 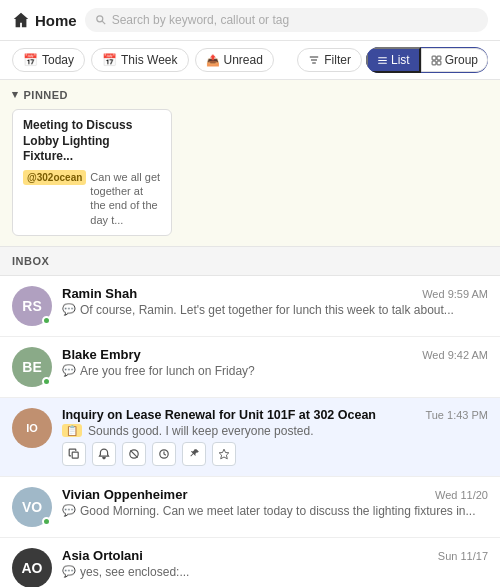 What do you see at coordinates (275, 437) in the screenshot?
I see `message-content: Inquiry on Lease Renewal for Unit 101F a…` at bounding box center [275, 437].